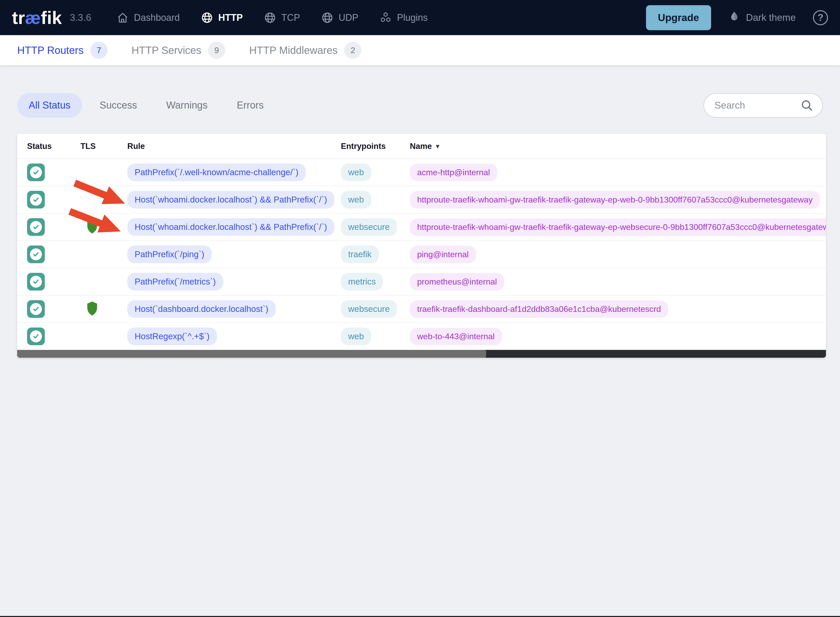 This screenshot has height=617, width=840. I want to click on search-icon, so click(807, 105).